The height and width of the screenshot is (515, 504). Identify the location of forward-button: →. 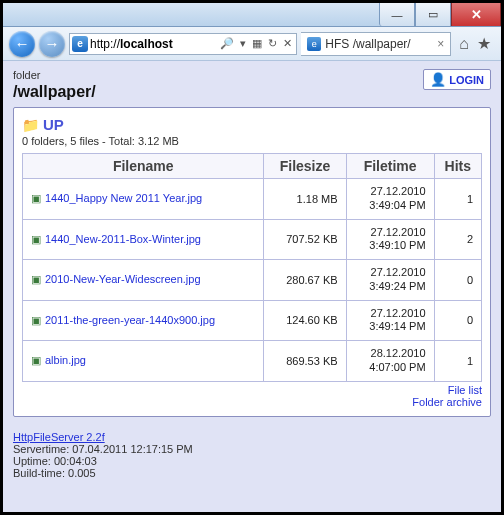
(52, 44).